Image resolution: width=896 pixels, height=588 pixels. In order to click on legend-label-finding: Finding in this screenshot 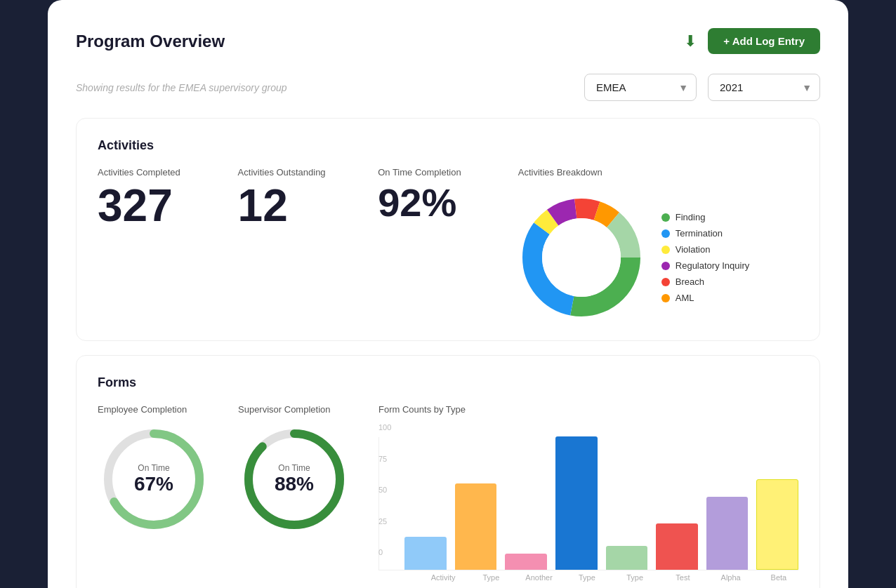, I will do `click(691, 218)`.